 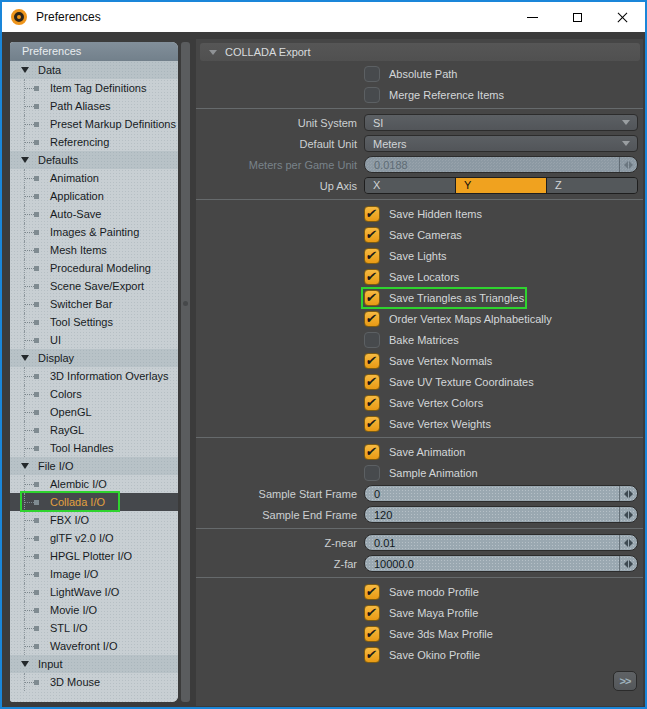 I want to click on section-header: COLLADA Export, so click(x=420, y=52).